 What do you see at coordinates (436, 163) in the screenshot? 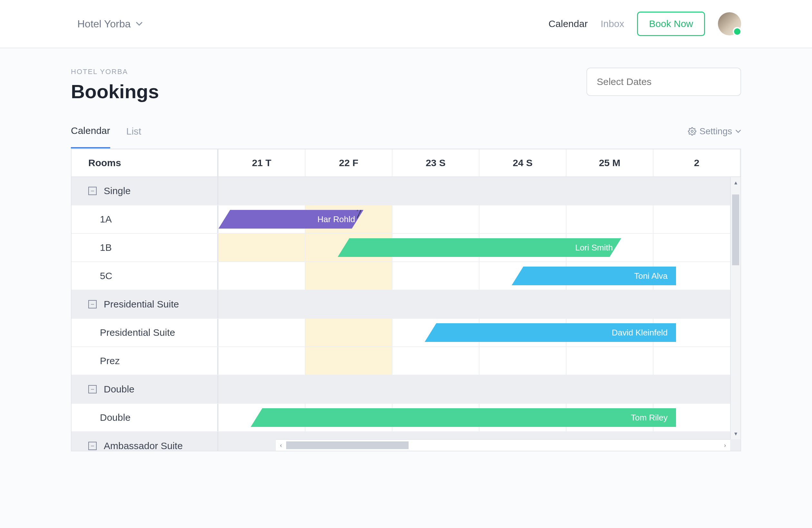
I see `date-header: 23 S` at bounding box center [436, 163].